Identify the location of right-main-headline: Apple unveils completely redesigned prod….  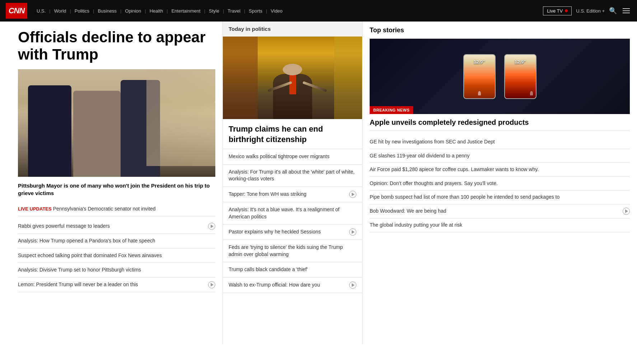
(500, 124).